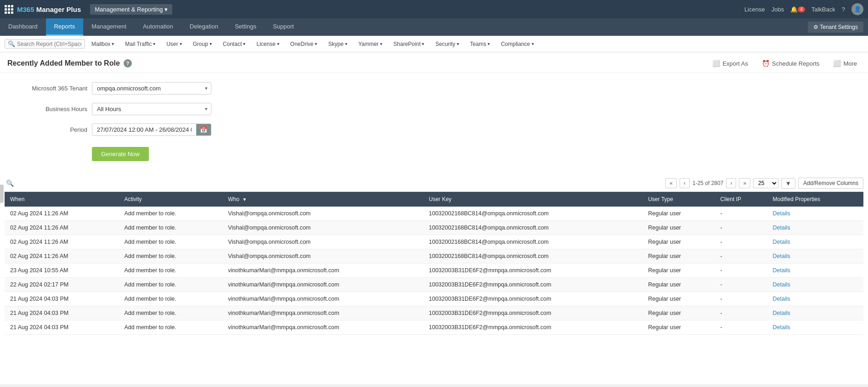 The height and width of the screenshot is (387, 868). Describe the element at coordinates (304, 44) in the screenshot. I see `subnav-onedrive: OneDrive ▾` at that location.